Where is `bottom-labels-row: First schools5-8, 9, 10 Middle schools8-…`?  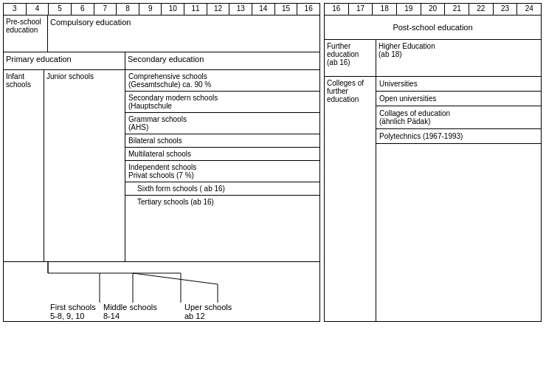
bottom-labels-row: First schools5-8, 9, 10 Middle schools8-… is located at coordinates (162, 292).